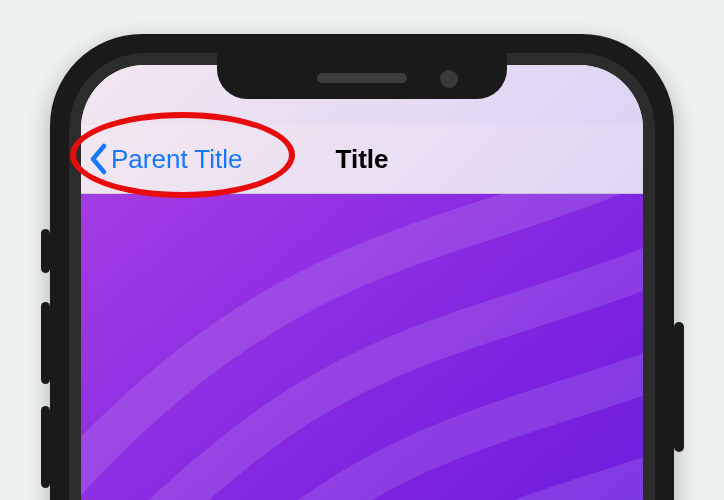 This screenshot has height=500, width=724. I want to click on back-button-label: Parent Title, so click(177, 160).